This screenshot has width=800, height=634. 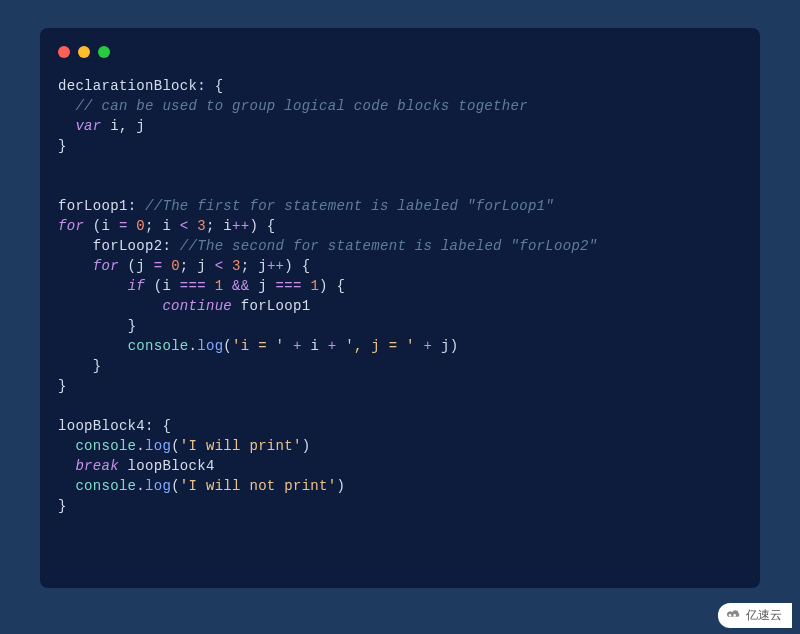 What do you see at coordinates (128, 246) in the screenshot?
I see `code-token: forLoop2` at bounding box center [128, 246].